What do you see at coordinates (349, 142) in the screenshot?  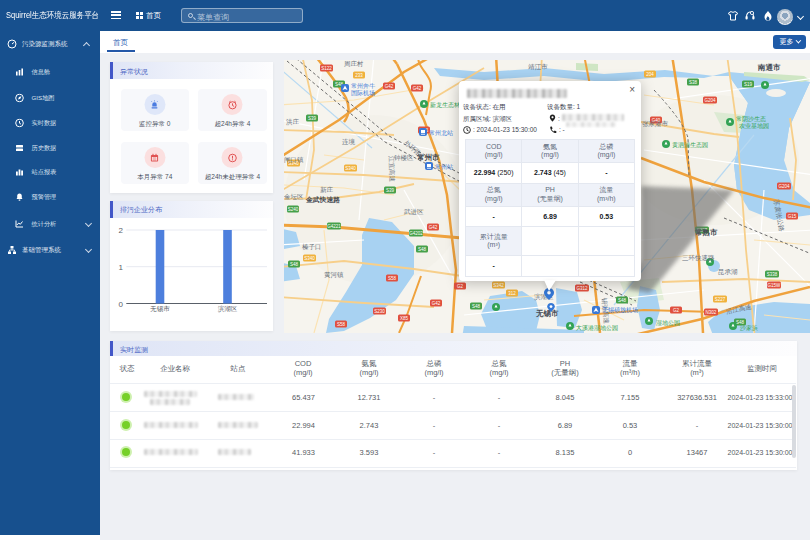 I see `svg-text: 连境` at bounding box center [349, 142].